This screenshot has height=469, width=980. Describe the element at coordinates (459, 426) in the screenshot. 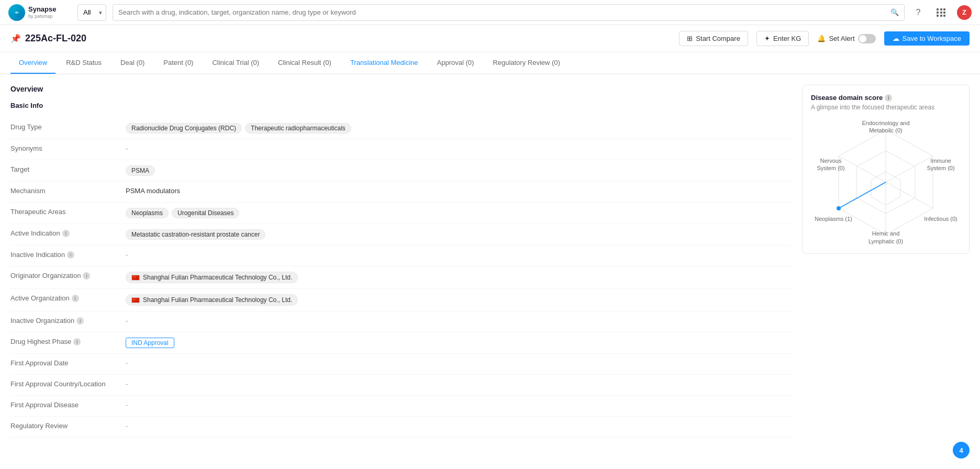

I see `regulatory-review-value: -` at that location.